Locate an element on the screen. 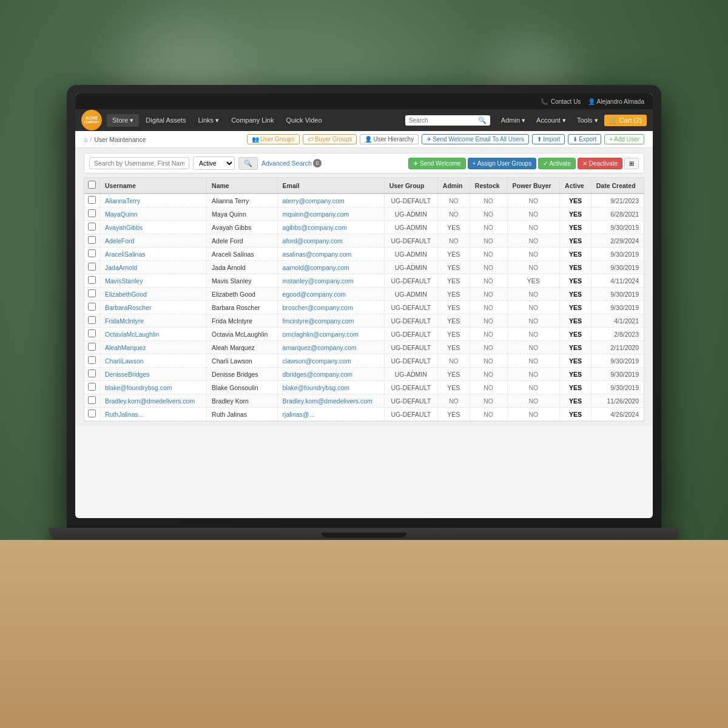  nav-item-links: Links ▾ is located at coordinates (209, 120).